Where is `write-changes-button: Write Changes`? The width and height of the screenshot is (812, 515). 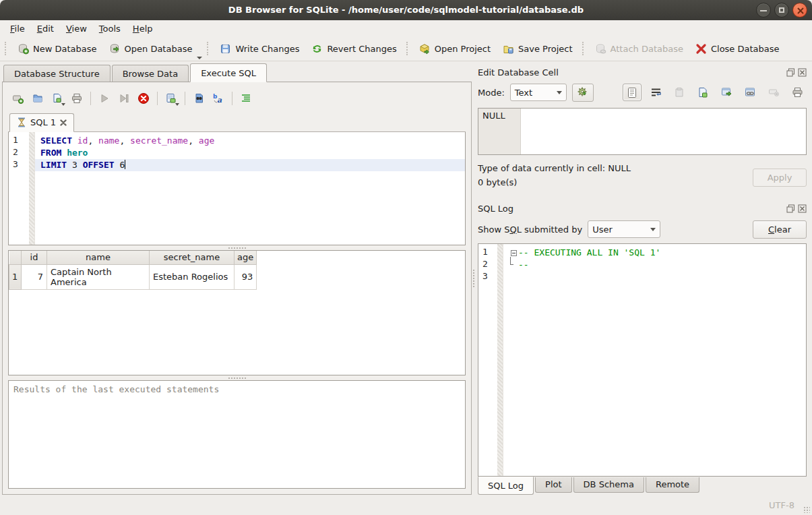 write-changes-button: Write Changes is located at coordinates (259, 49).